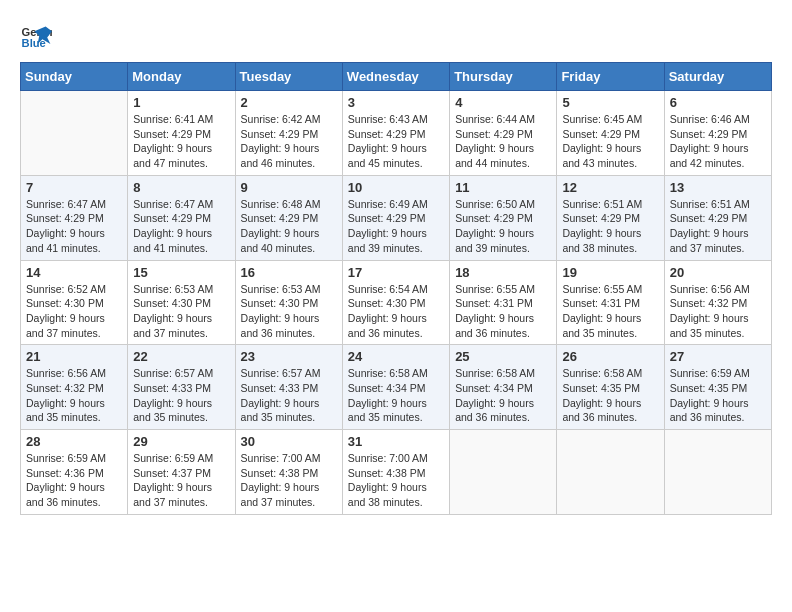 This screenshot has height=612, width=792. Describe the element at coordinates (396, 142) in the screenshot. I see `day-info: Sunrise: 6:43 AMSunset: 4:29 PMDaylight:…` at that location.